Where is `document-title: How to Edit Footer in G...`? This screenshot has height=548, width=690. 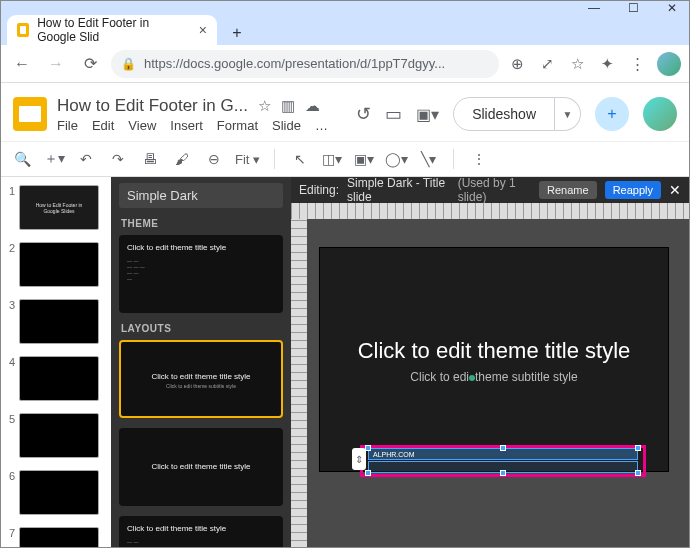
document-title: How to Edit Footer in G... is located at coordinates (152, 106).